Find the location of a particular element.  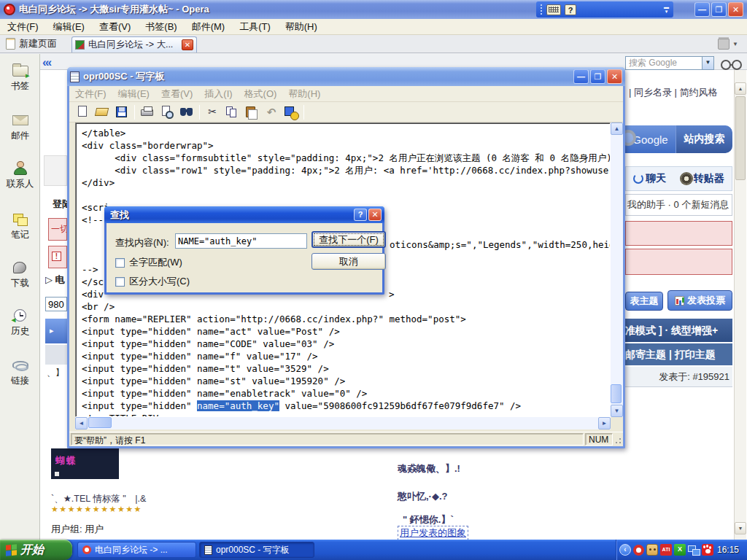

save-icon is located at coordinates (122, 112).